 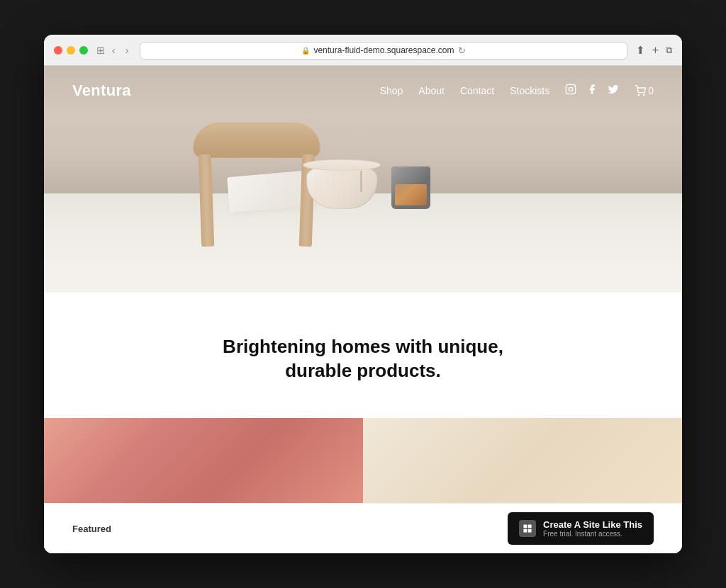 I want to click on forward-button: ›, so click(x=128, y=50).